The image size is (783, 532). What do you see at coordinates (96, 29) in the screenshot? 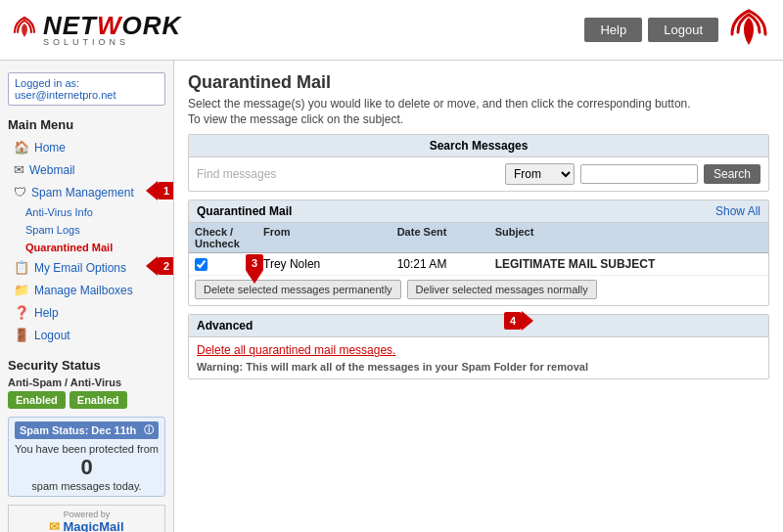
I see `logo-area: netWork solutions` at bounding box center [96, 29].